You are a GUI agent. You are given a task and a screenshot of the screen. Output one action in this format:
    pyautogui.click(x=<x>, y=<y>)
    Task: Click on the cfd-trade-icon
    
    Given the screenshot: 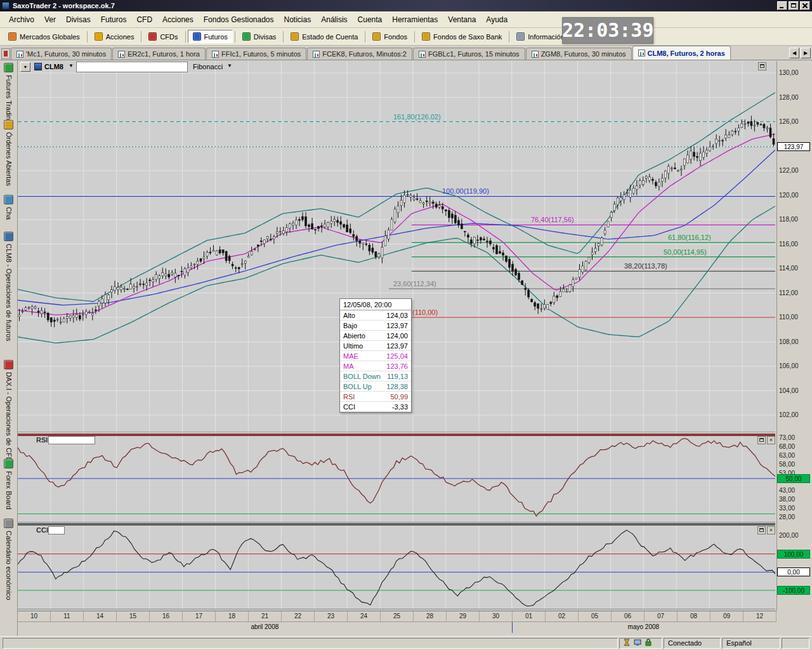 What is the action you would take?
    pyautogui.click(x=9, y=364)
    